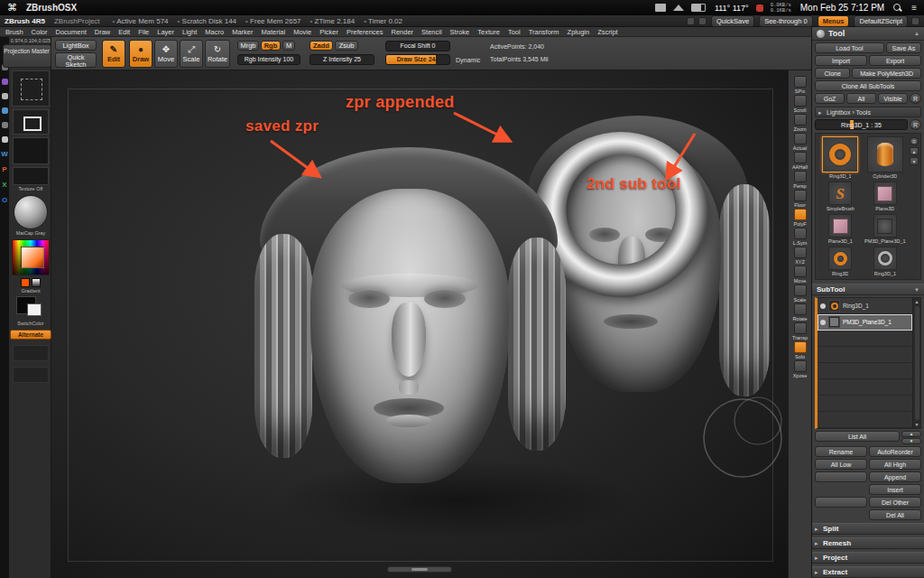  What do you see at coordinates (40, 33) in the screenshot?
I see `menu-color: Color` at bounding box center [40, 33].